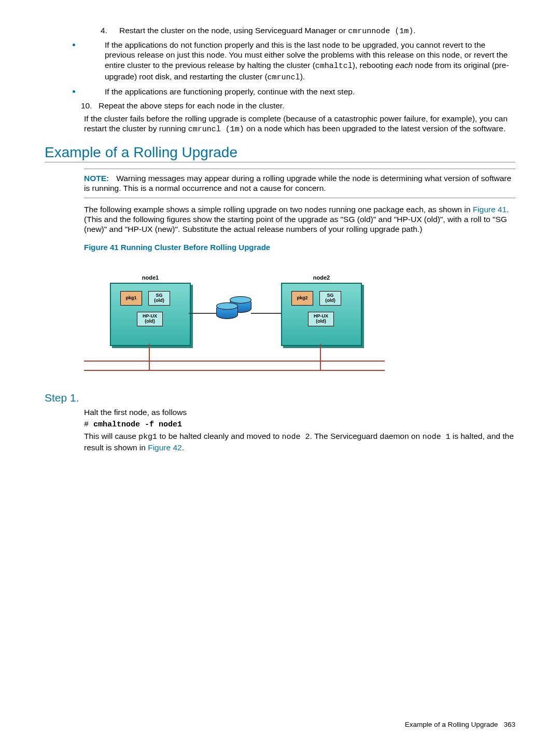  I want to click on disk-icon, so click(227, 312).